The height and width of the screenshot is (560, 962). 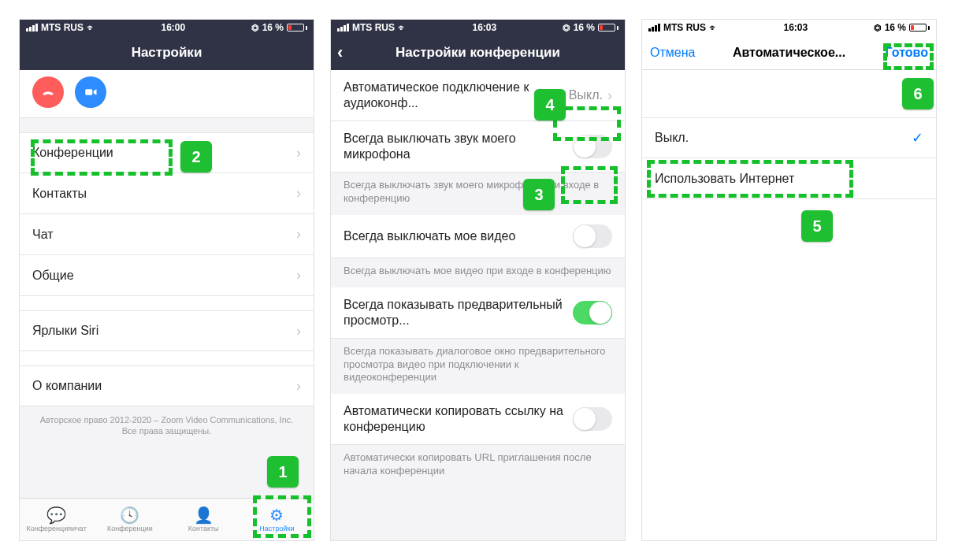 I want to click on row-conferences: Конференции ›, so click(x=167, y=153).